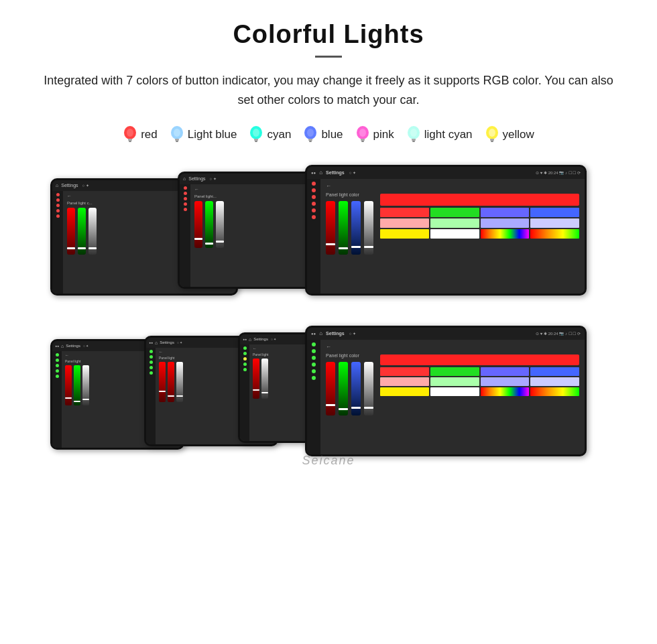  What do you see at coordinates (328, 90) in the screenshot?
I see `description: Integrated with 7 colors of button indic…` at bounding box center [328, 90].